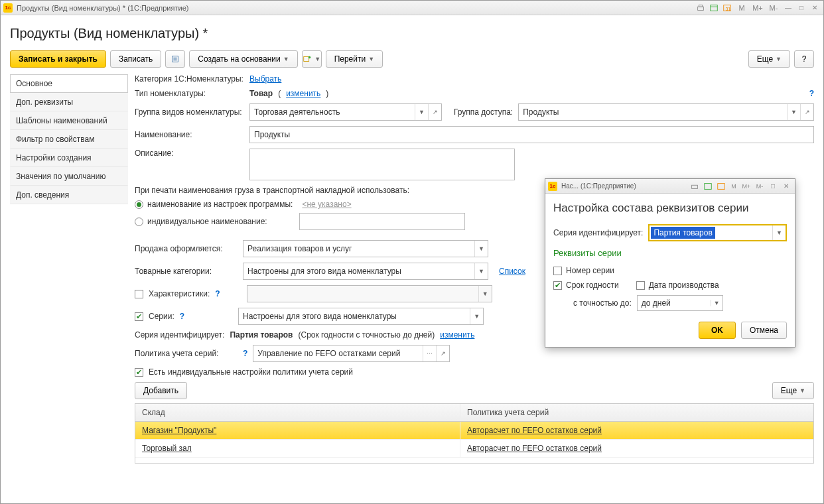 The image size is (824, 504). Describe the element at coordinates (382, 221) in the screenshot. I see `individual-name-input` at that location.